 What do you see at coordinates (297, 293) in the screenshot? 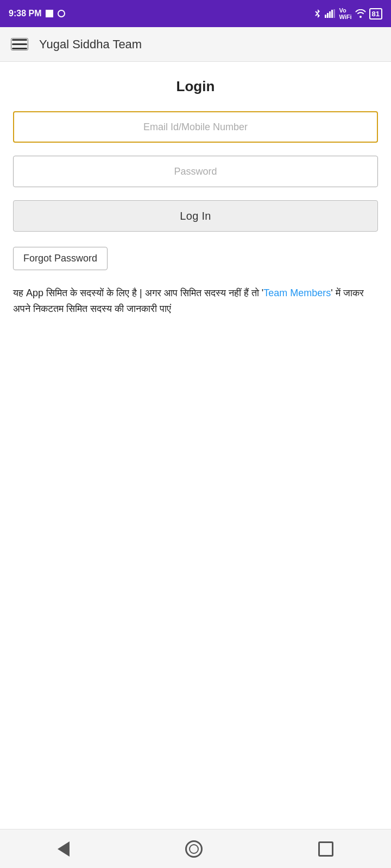
I see `team-members-link: Team Members` at bounding box center [297, 293].